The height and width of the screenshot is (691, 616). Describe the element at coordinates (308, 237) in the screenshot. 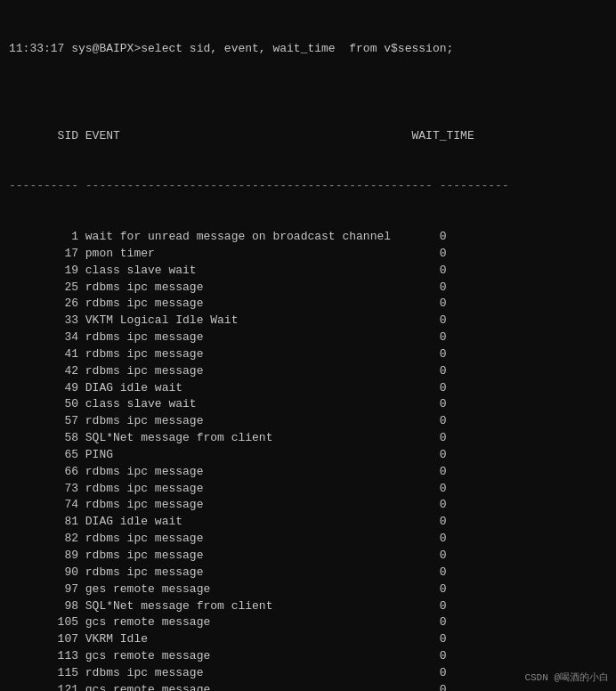

I see `table-row: 1 wait for unread message on broadcast c…` at that location.